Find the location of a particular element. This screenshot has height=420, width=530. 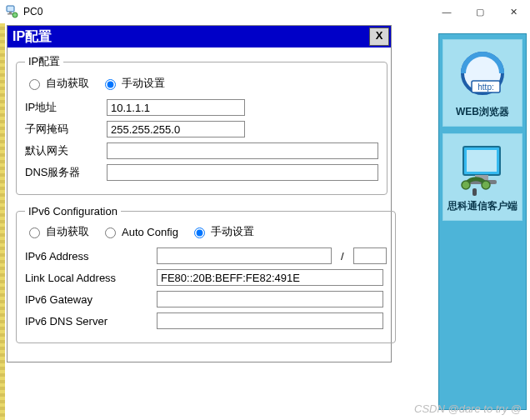

dialog-close-button: X is located at coordinates (379, 37).